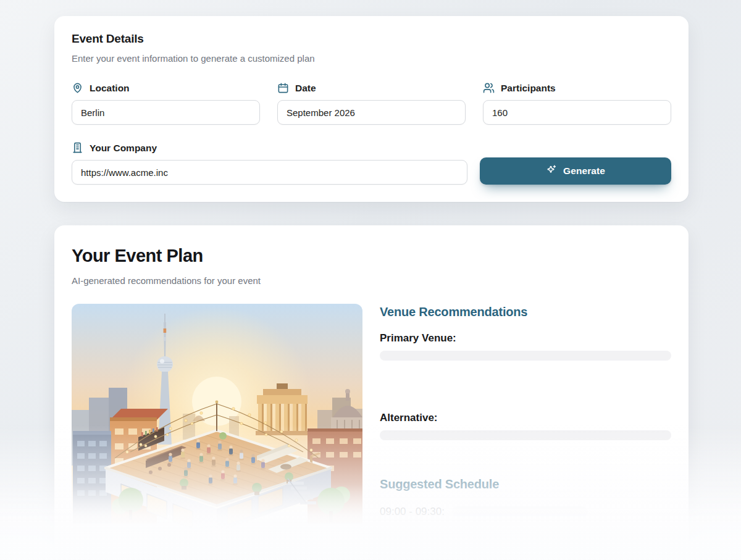 The image size is (741, 560). I want to click on date-label: Date, so click(372, 88).